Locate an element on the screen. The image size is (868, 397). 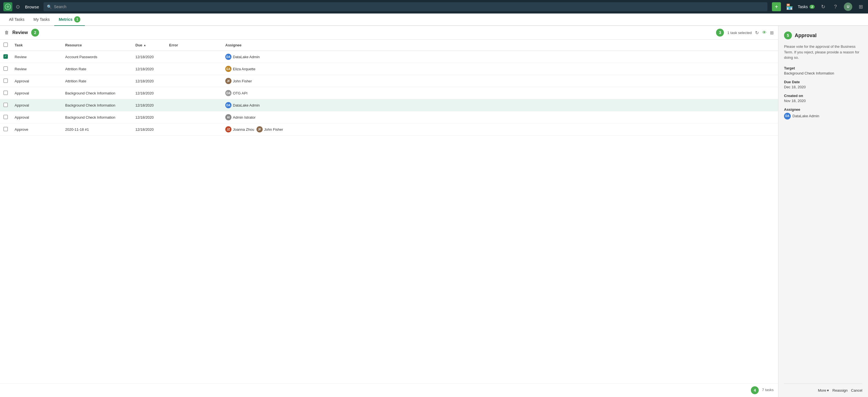
assignee-name: Eliza Arquette is located at coordinates (244, 69).